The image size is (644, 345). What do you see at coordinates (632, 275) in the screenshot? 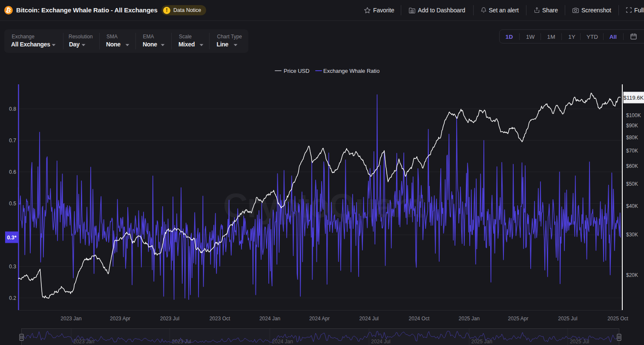
I see `svg-text: $20K` at bounding box center [632, 275].